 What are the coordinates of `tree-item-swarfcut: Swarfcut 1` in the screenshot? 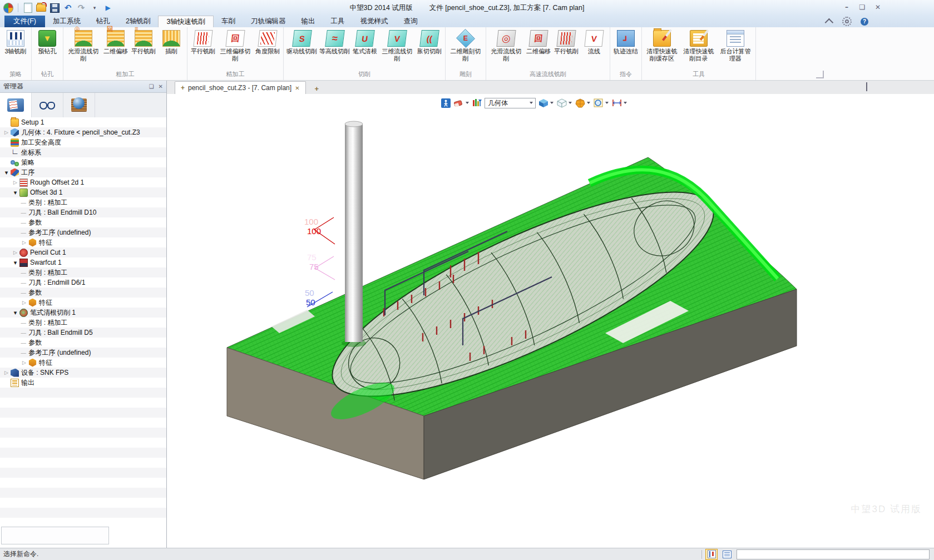 It's located at (83, 262).